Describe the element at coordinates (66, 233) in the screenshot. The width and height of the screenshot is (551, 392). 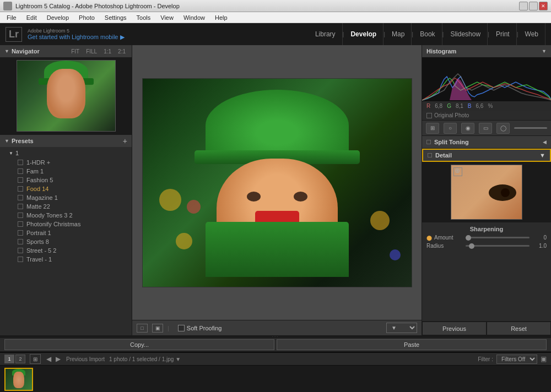
I see `preset-portrait1: Portrait 1` at that location.